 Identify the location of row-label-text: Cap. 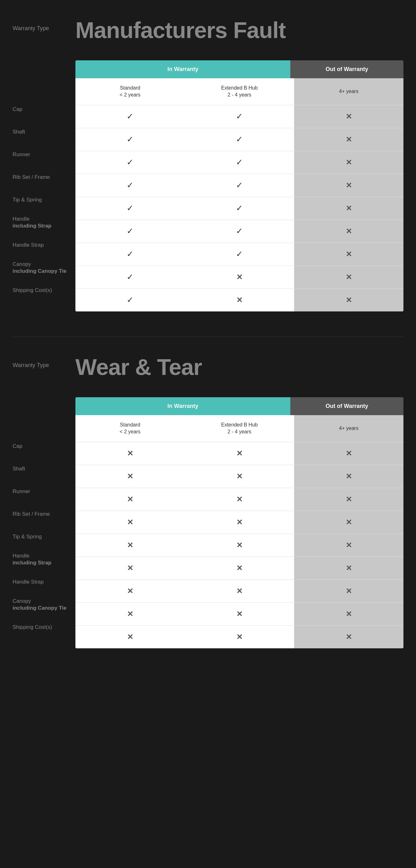
(18, 109).